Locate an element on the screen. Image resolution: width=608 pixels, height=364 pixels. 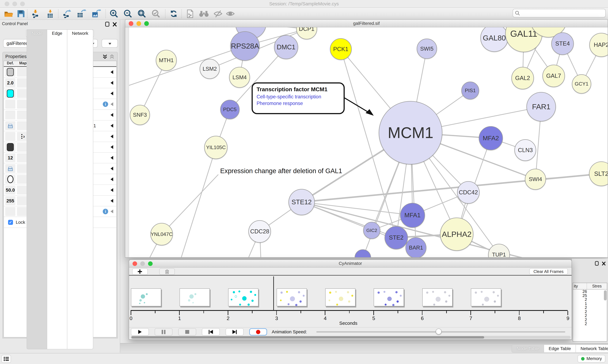
search-field is located at coordinates (559, 13).